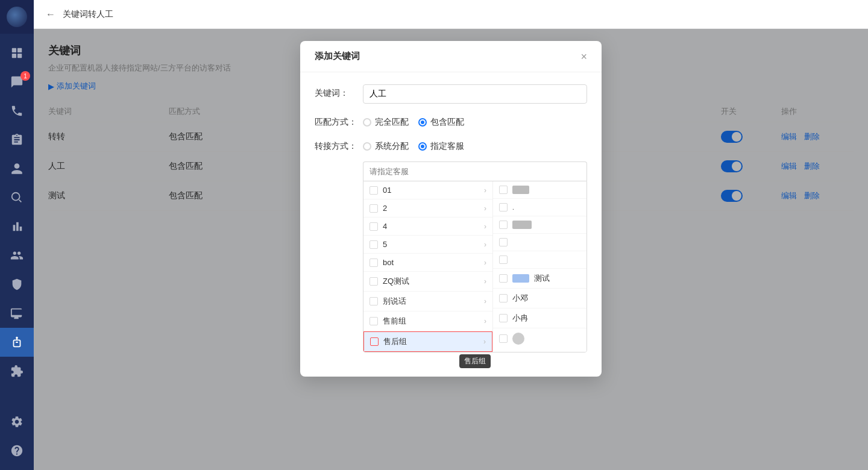 Image resolution: width=868 pixels, height=470 pixels. Describe the element at coordinates (428, 322) in the screenshot. I see `dropdown-item-shouqian: 售前组 ›` at that location.